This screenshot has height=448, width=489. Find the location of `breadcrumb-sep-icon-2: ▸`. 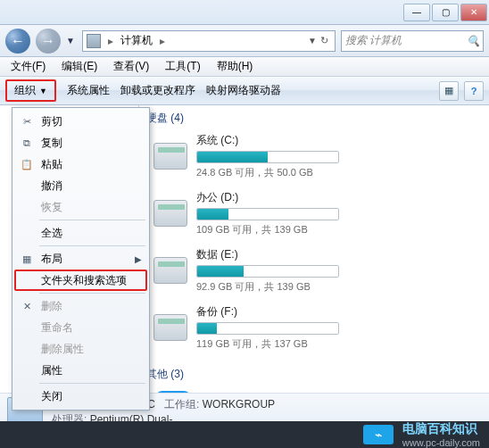

breadcrumb-sep-icon-2: ▸ is located at coordinates (162, 41).